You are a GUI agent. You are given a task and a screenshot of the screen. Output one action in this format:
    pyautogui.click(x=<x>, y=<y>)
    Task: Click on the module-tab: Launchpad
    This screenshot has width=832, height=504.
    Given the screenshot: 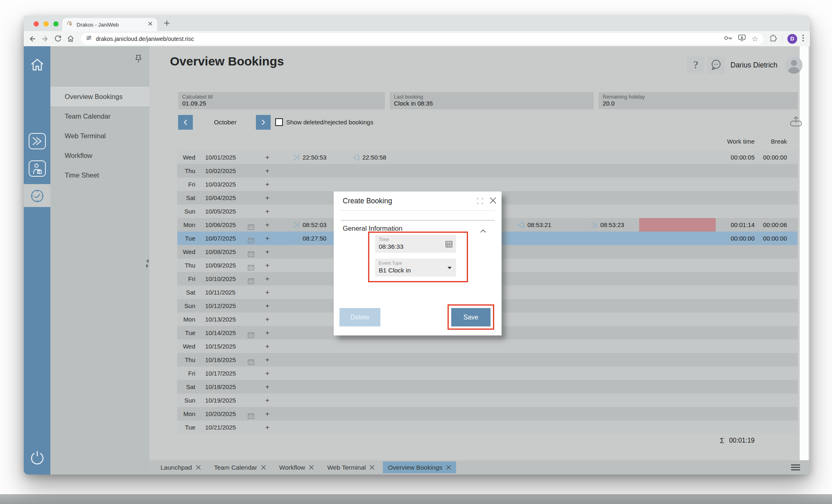 What is the action you would take?
    pyautogui.click(x=181, y=467)
    